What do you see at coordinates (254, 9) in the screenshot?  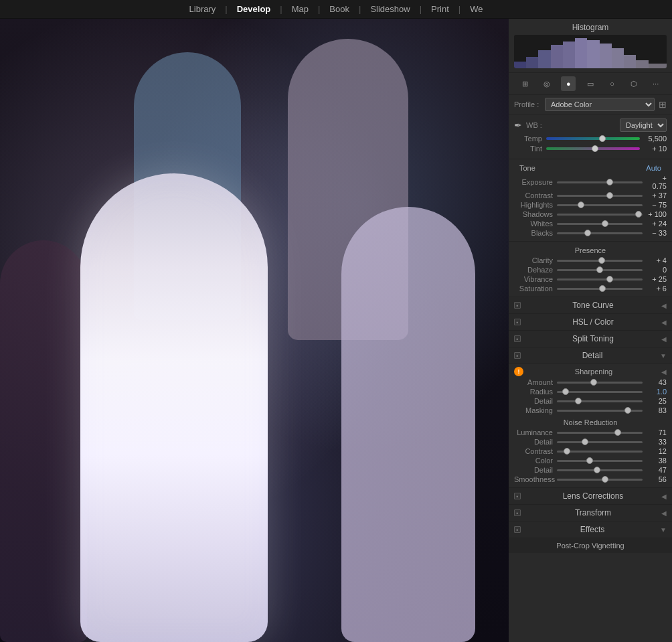 I see `nav-develop: Develop` at bounding box center [254, 9].